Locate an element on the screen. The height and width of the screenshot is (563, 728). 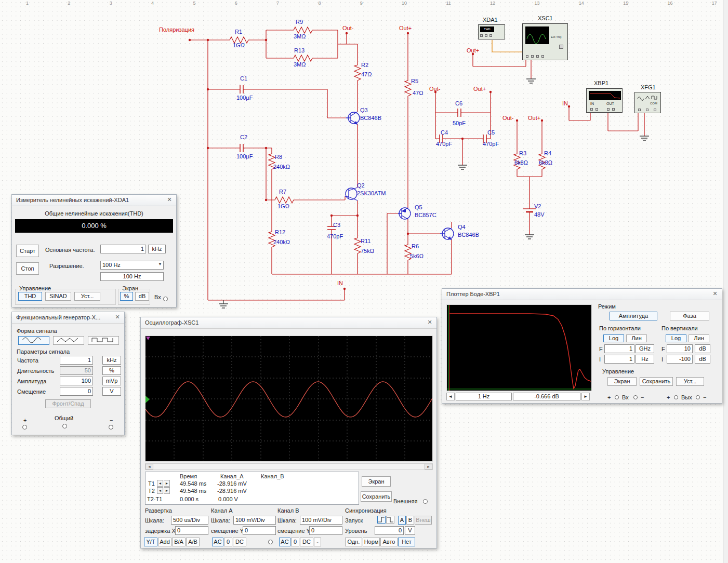
component-label: R11 is located at coordinates (366, 241).